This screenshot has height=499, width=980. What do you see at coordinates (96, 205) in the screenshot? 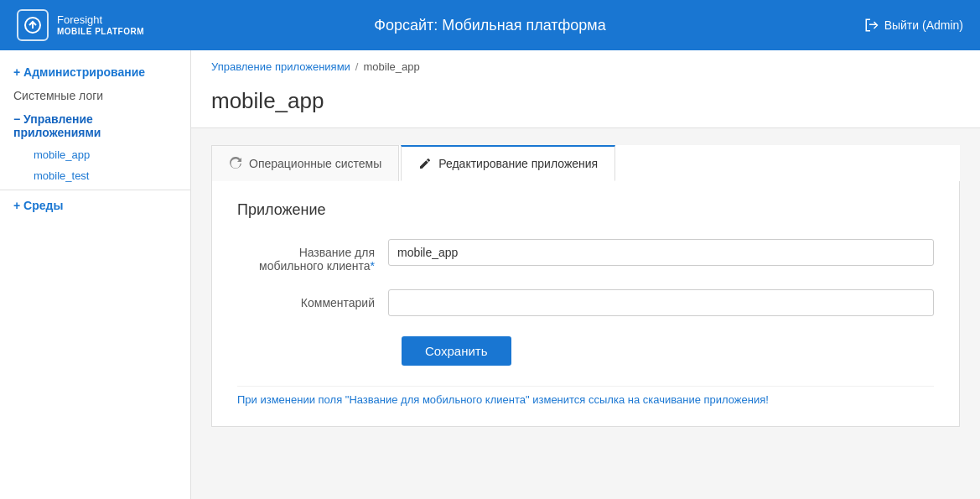
I see `sidebar-item-environments: + Среды` at bounding box center [96, 205].